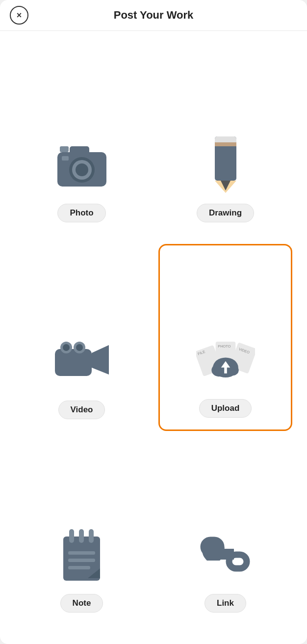 Image resolution: width=307 pixels, height=644 pixels. I want to click on drawing-item: Drawing, so click(226, 142).